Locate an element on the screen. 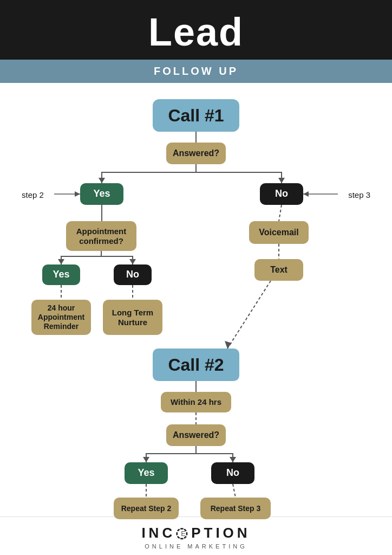 The height and width of the screenshot is (555, 392). repeat2-node: Repeat Step 2 is located at coordinates (146, 508).